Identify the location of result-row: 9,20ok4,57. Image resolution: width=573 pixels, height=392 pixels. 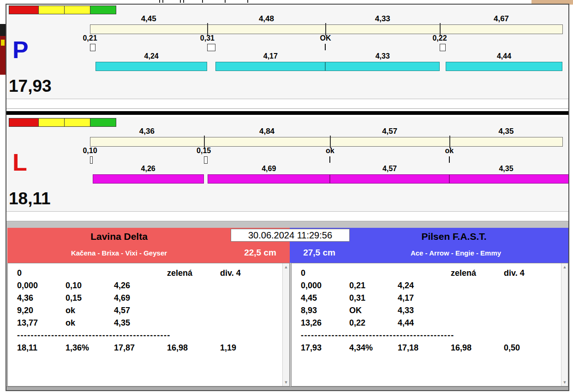
(149, 311).